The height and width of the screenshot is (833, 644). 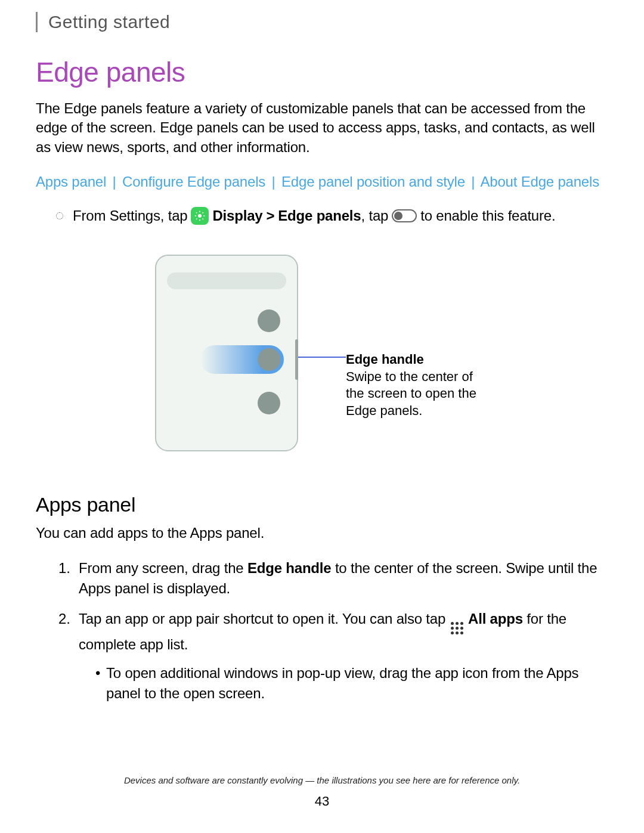 I want to click on instruction-line: From Settings, tap Display > Edge panels…, so click(x=332, y=216).